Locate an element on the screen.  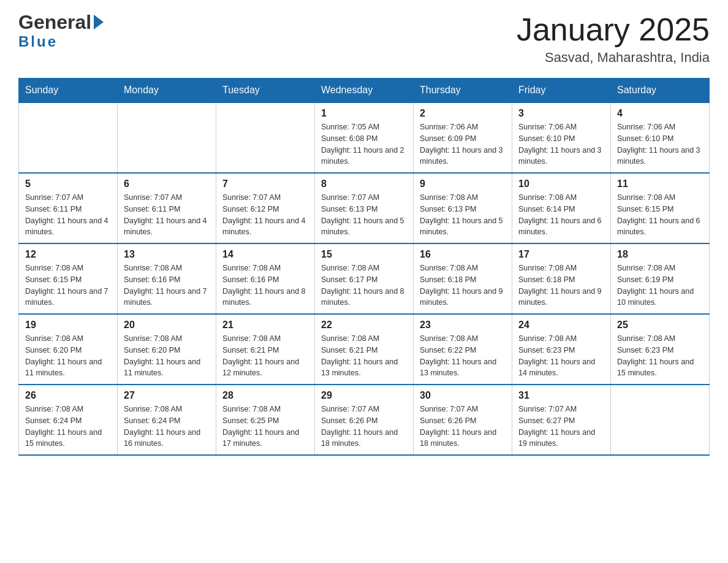
day-number: 5 is located at coordinates (68, 184).